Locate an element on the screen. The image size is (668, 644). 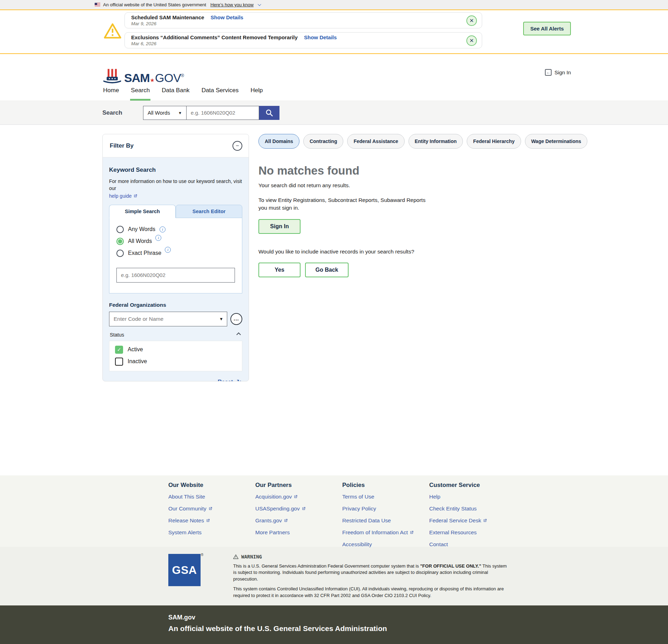
sam-gov-logo: SAM ★ GOV ® is located at coordinates (143, 73).